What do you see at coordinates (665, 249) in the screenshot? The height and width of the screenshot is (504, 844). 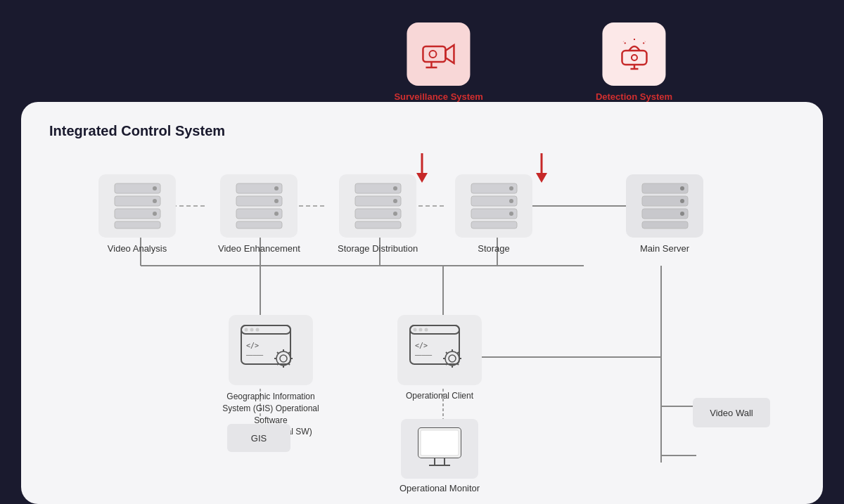 I see `main-server-label: Main Server` at bounding box center [665, 249].